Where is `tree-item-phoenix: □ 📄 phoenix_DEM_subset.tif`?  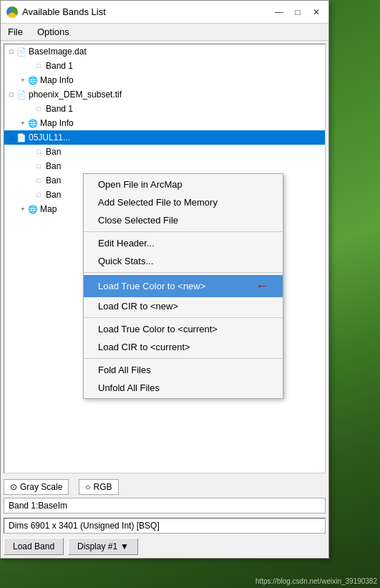
tree-item-phoenix: □ 📄 phoenix_DEM_subset.tif is located at coordinates (165, 95).